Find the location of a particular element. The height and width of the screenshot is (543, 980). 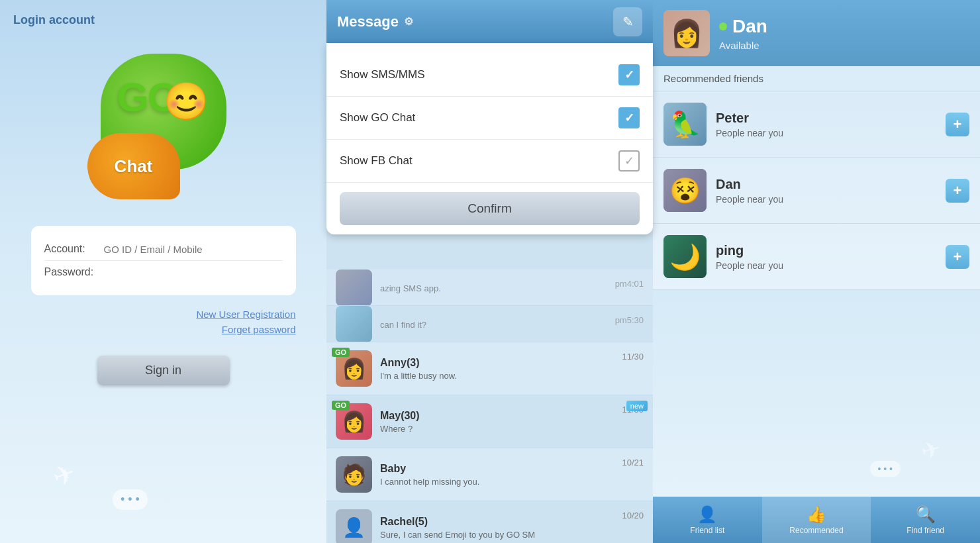

paper-plane-icon-left: ✈ is located at coordinates (64, 475).